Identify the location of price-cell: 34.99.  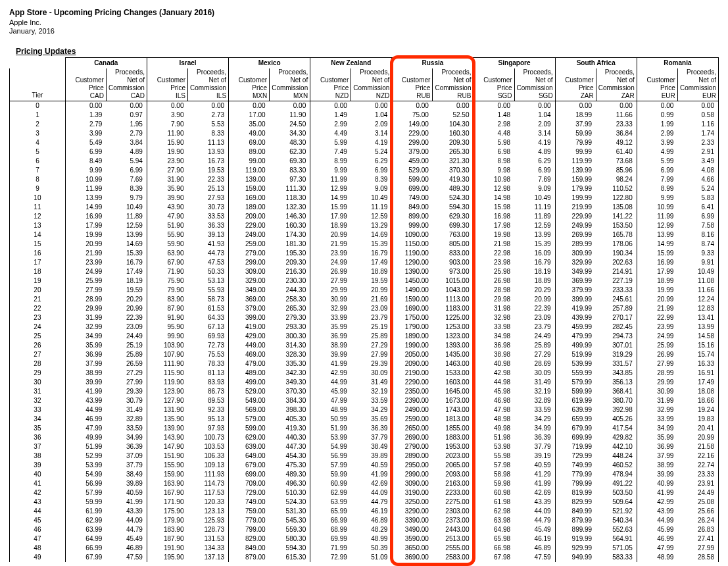
(126, 438).